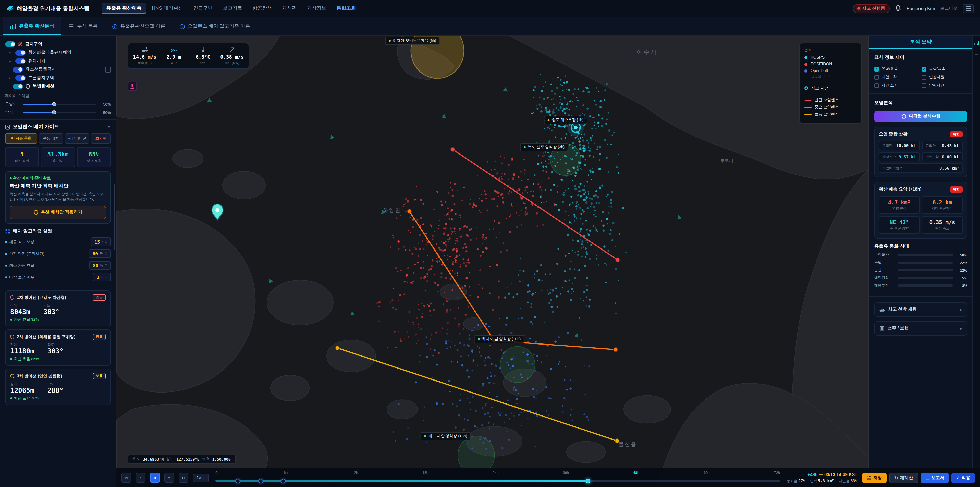 The width and height of the screenshot is (980, 487). What do you see at coordinates (167, 8) in the screenshot?
I see `menu-hns: HNS·대기확산` at bounding box center [167, 8].